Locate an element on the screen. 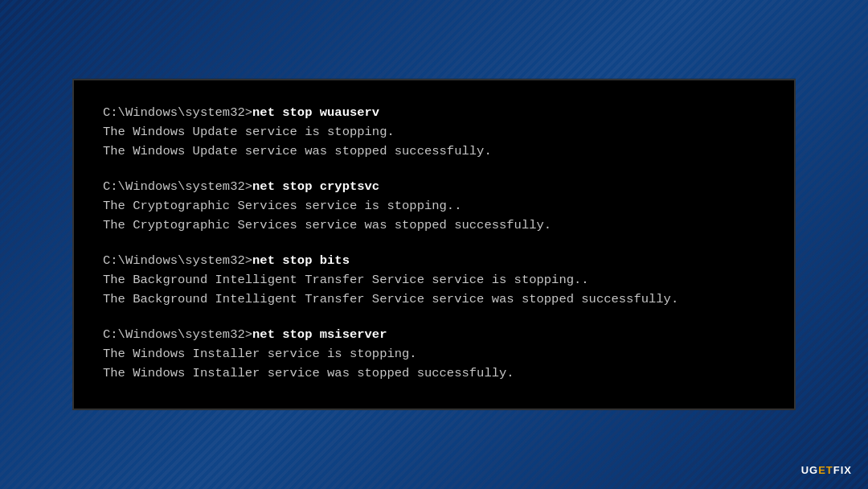 Image resolution: width=868 pixels, height=489 pixels. output-line-4-1: The Windows Installer service is stoppin… is located at coordinates (434, 354).